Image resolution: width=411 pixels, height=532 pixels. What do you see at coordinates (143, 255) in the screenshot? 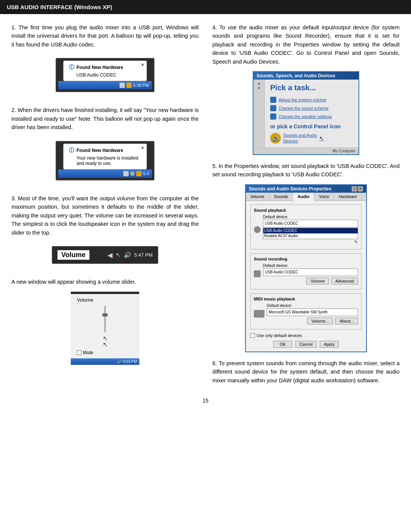
I see `volume-time: 5:47 PM` at bounding box center [143, 255].